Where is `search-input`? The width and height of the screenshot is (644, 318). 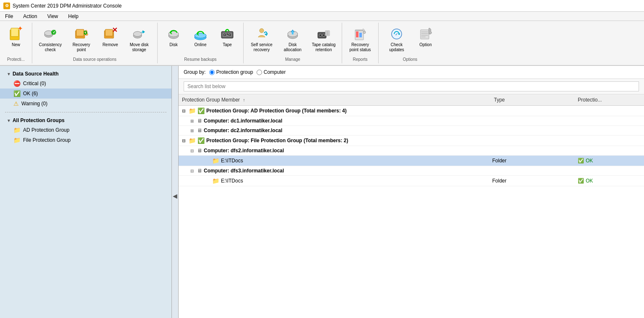
search-input is located at coordinates (411, 86).